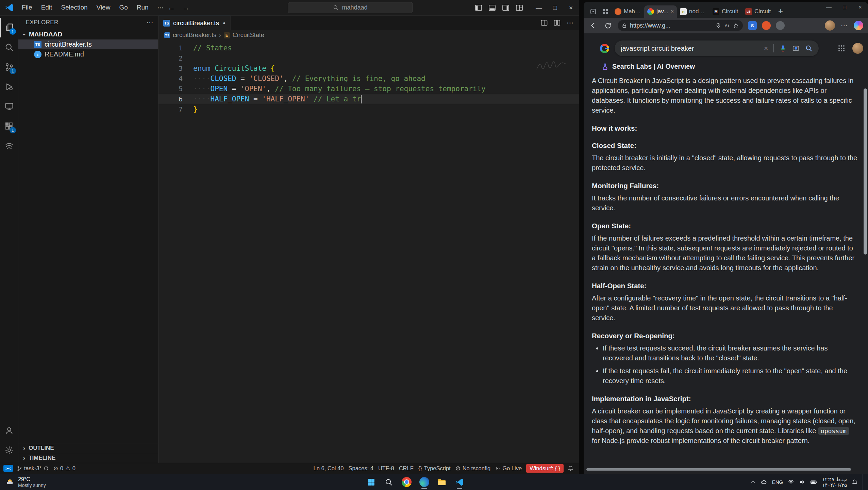 The height and width of the screenshot is (490, 868). Describe the element at coordinates (865, 172) in the screenshot. I see `vertical-scrollbar` at that location.